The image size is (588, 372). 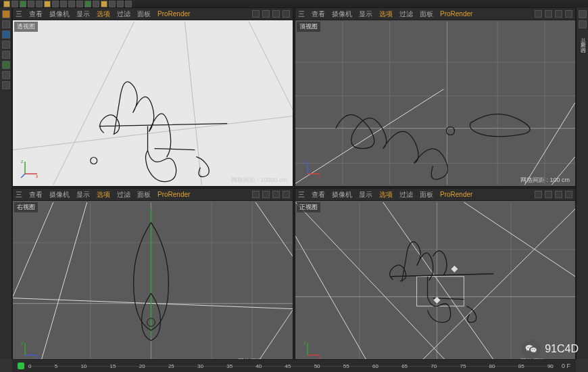 I want to click on tick: 70, so click(x=434, y=367).